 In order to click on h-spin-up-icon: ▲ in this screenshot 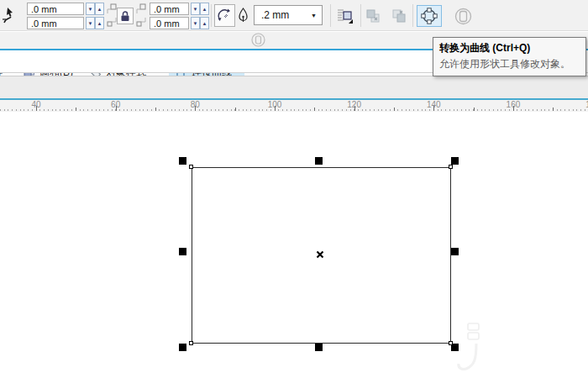, I will do `click(205, 24)`.